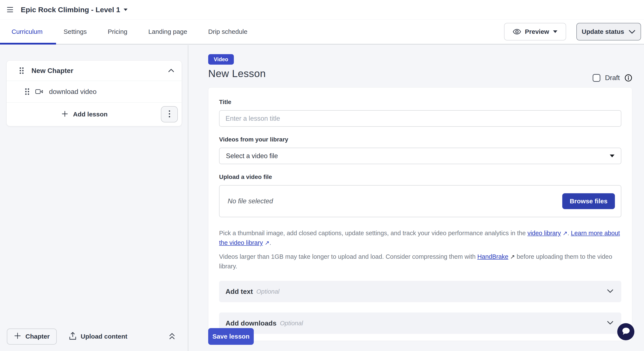  I want to click on chapter-options-button, so click(170, 114).